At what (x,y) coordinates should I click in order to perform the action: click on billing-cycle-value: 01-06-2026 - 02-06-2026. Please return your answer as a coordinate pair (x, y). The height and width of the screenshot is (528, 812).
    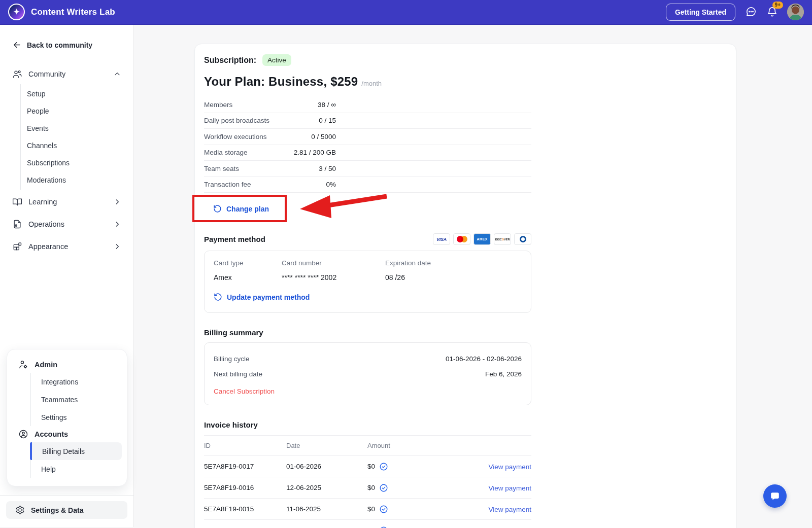
    Looking at the image, I should click on (484, 359).